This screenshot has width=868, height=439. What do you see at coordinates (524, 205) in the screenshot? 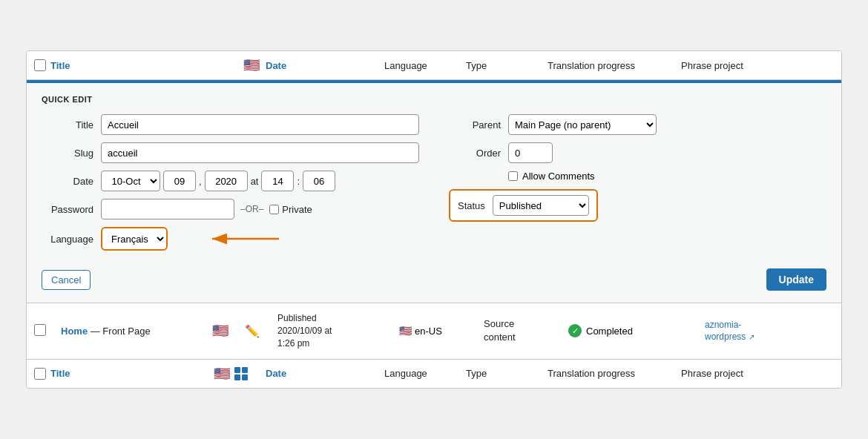
I see `status-bordered-box: Status Published Draft Pending Review` at bounding box center [524, 205].